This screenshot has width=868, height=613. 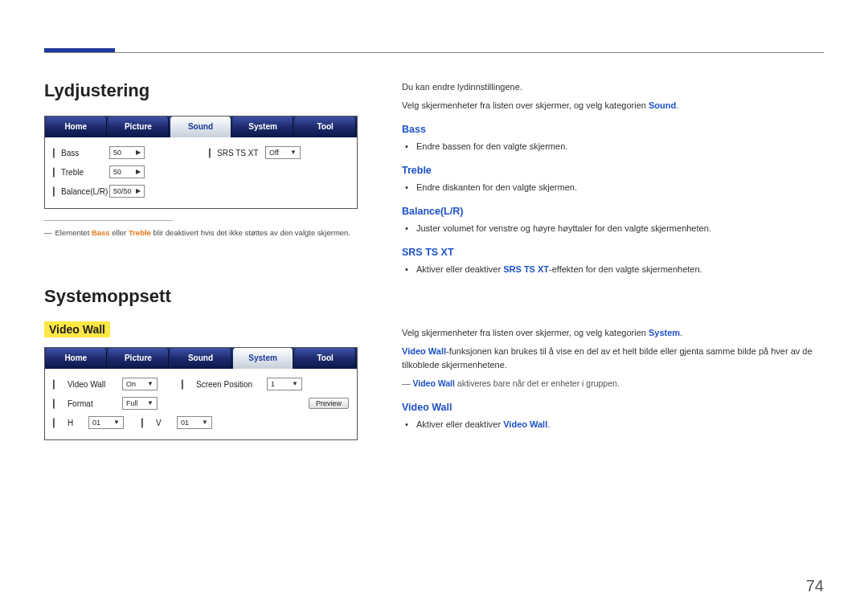 What do you see at coordinates (92, 384) in the screenshot?
I see `videowall-label: Video Wall` at bounding box center [92, 384].